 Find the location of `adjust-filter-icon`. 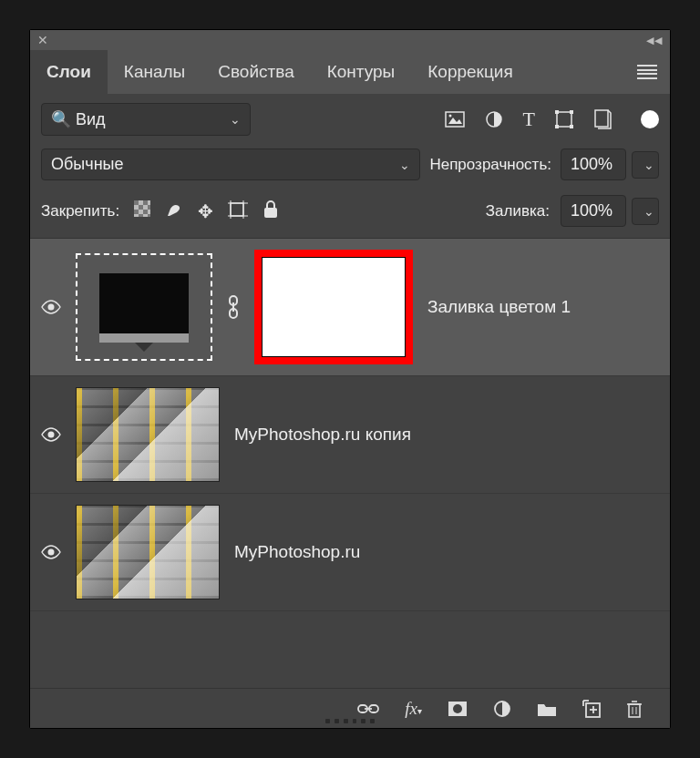

adjust-filter-icon is located at coordinates (494, 119).